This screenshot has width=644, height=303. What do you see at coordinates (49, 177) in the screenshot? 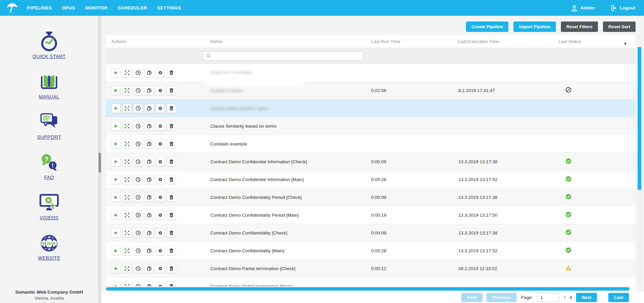
I see `sidebar-item-label: FAQ` at bounding box center [49, 177].